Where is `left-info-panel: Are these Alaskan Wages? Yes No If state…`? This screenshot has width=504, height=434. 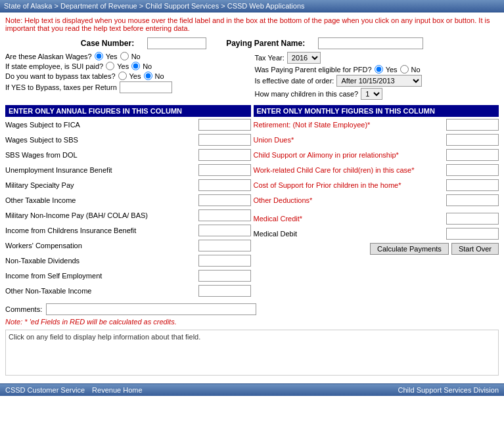
left-info-panel: Are these Alaskan Wages? Yes No If state… is located at coordinates (127, 76).